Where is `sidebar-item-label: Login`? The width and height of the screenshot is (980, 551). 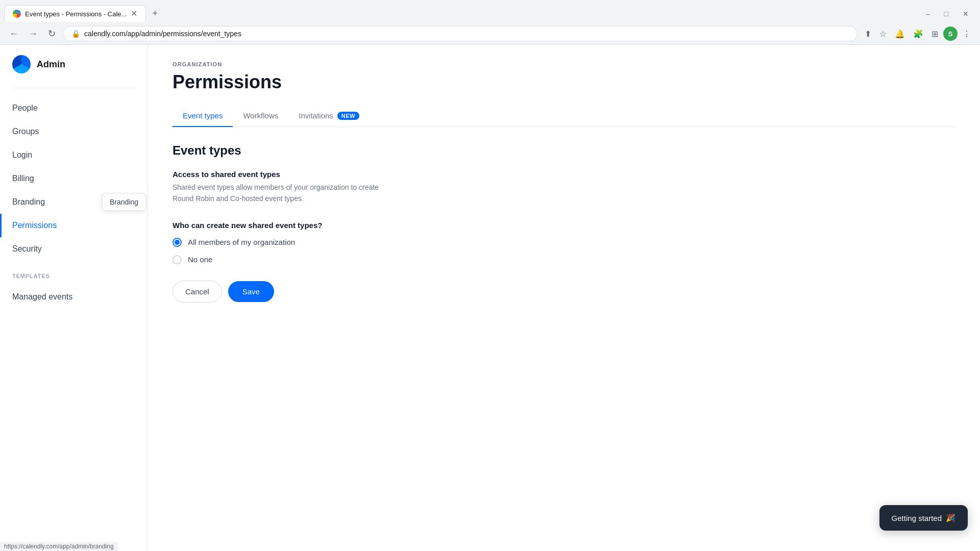 sidebar-item-label: Login is located at coordinates (22, 155).